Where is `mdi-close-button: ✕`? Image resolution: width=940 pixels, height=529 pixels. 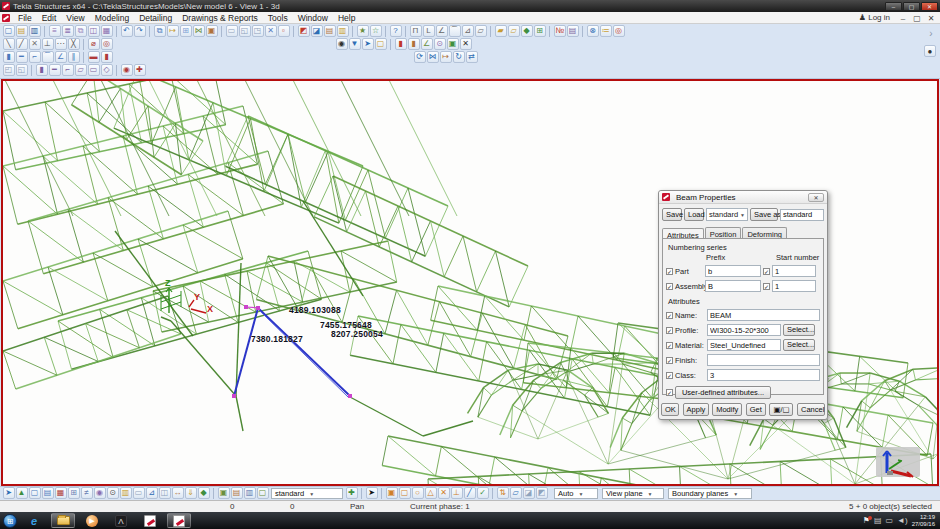
mdi-close-button: ✕ is located at coordinates (931, 18).